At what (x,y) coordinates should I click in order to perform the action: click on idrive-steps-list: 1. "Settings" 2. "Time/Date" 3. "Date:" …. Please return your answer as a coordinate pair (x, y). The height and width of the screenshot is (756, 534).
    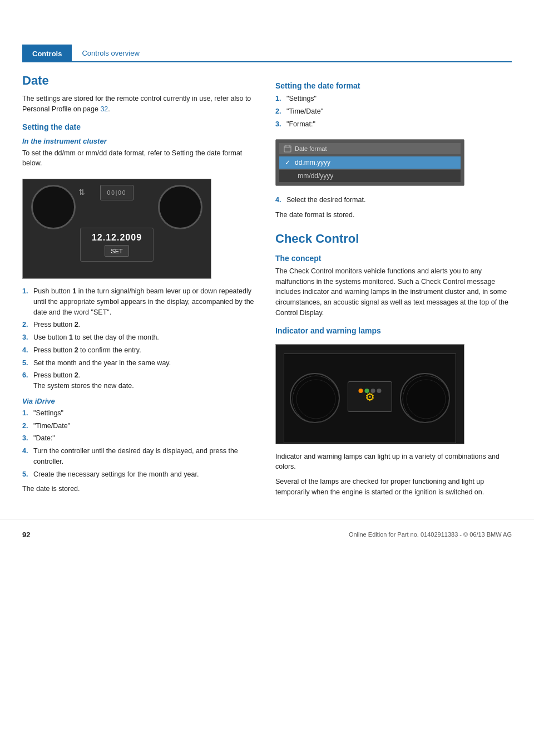
    Looking at the image, I should click on (140, 444).